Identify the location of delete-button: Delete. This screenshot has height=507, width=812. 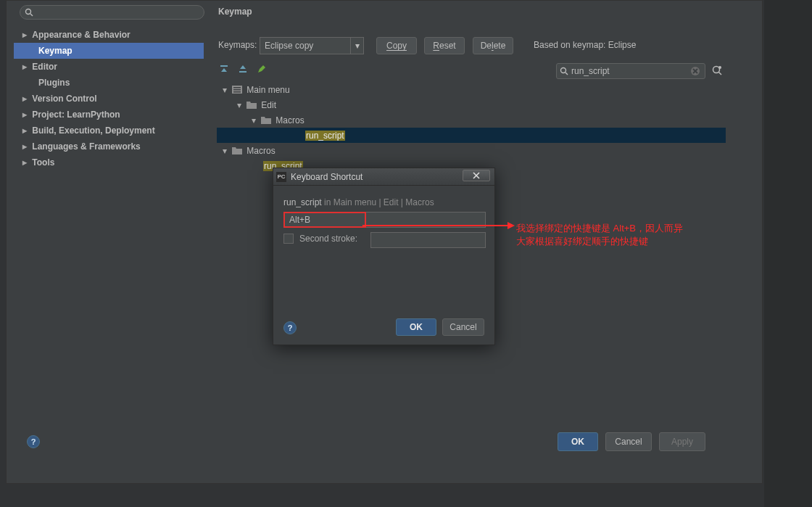
(493, 46).